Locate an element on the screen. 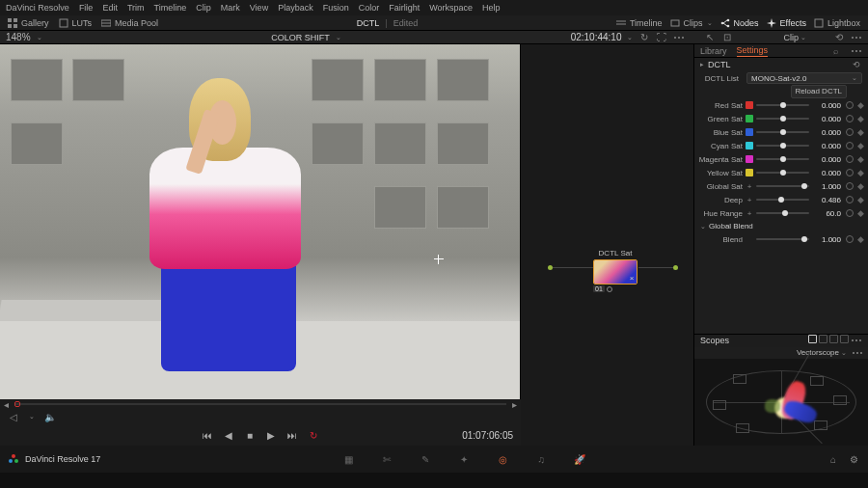 The height and width of the screenshot is (488, 868). menu-item: Trim is located at coordinates (136, 8).